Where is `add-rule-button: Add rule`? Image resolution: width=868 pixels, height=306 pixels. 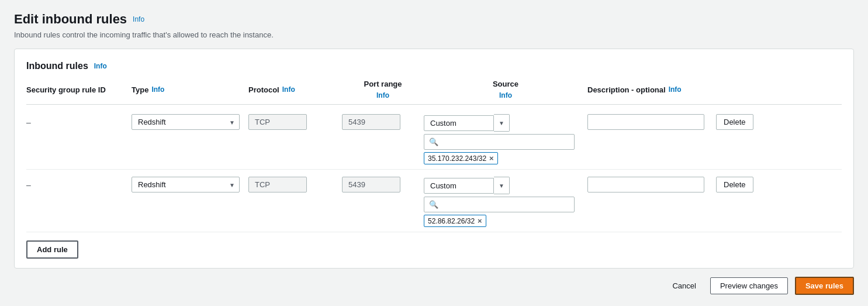
add-rule-button: Add rule is located at coordinates (53, 249).